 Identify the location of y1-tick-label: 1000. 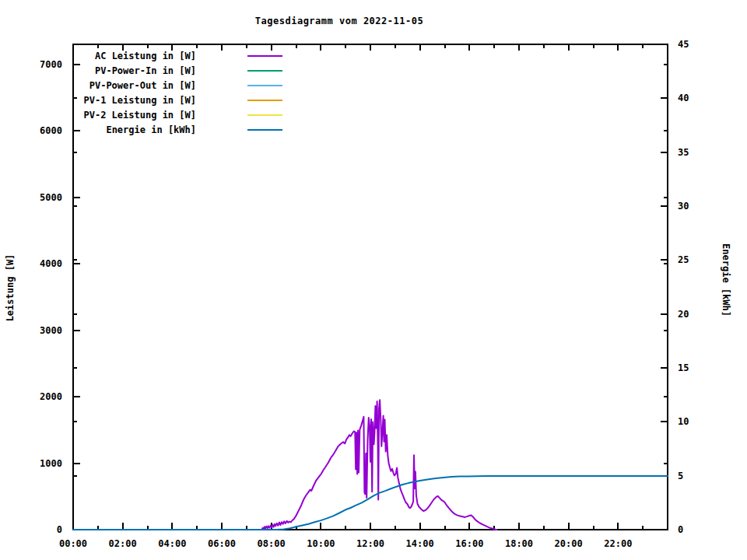
(51, 464).